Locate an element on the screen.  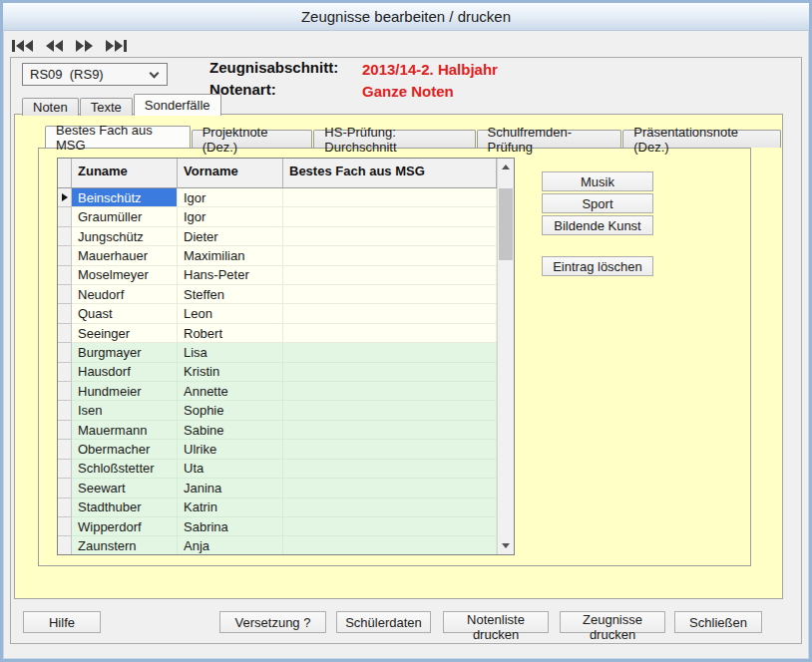
cell-zuname: Mauermann is located at coordinates (125, 431).